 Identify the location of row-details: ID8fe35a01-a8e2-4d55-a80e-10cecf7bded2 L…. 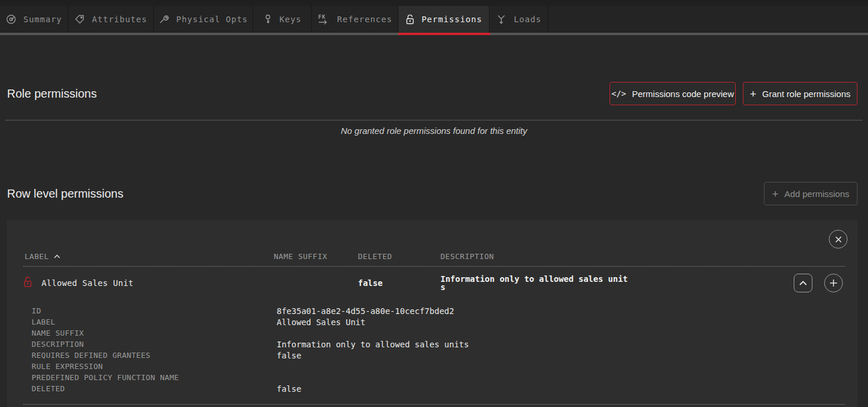
(250, 350).